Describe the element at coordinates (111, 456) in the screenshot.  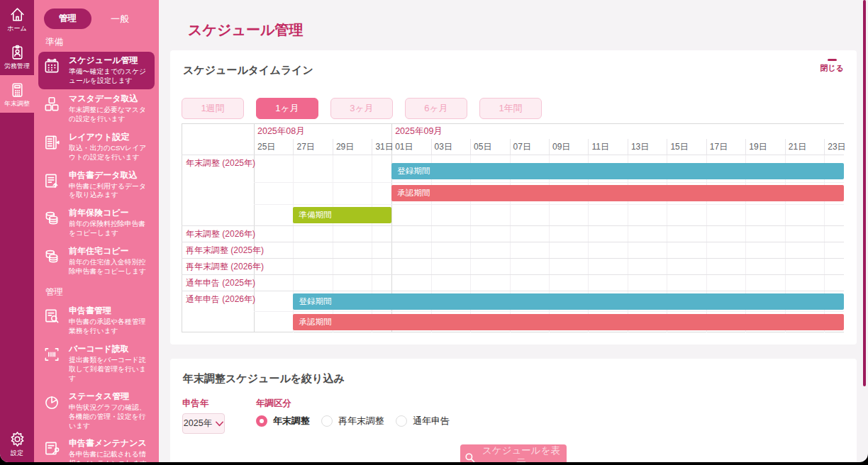
I see `sidebar-item-desc: 各申告書に記載される情報をメンテナンスします` at that location.